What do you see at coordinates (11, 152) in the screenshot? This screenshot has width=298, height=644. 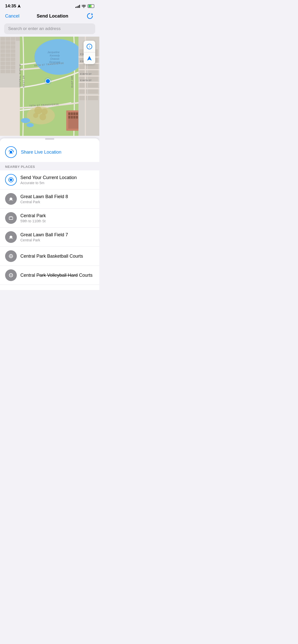 I see `live-location-icon` at bounding box center [11, 152].